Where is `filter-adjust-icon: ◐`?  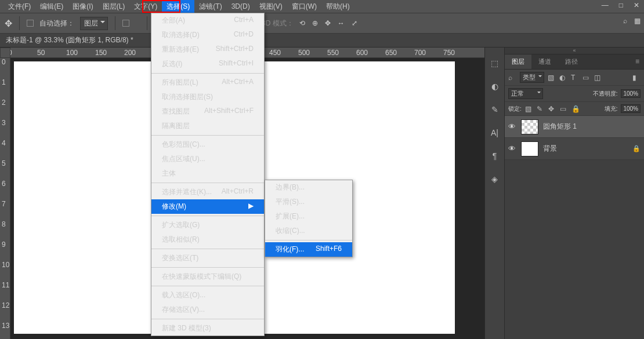
filter-adjust-icon: ◐ is located at coordinates (563, 78).